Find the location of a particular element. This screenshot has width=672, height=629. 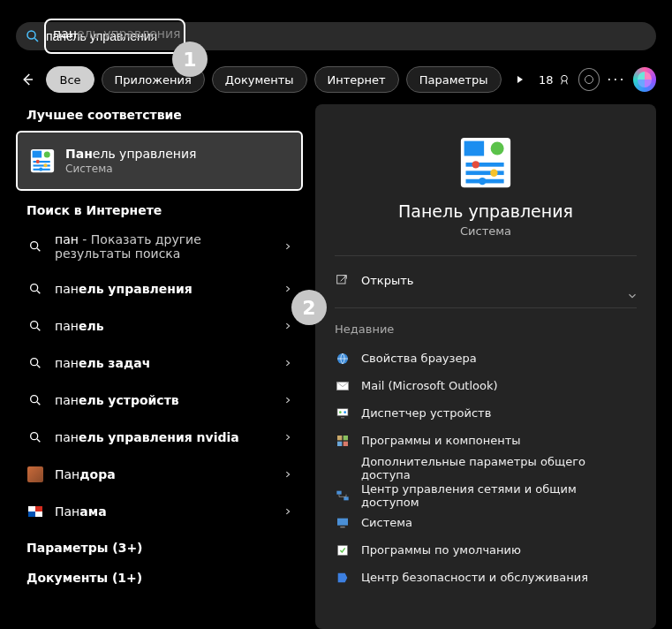

filter-chip-docs: Документы is located at coordinates (260, 80).